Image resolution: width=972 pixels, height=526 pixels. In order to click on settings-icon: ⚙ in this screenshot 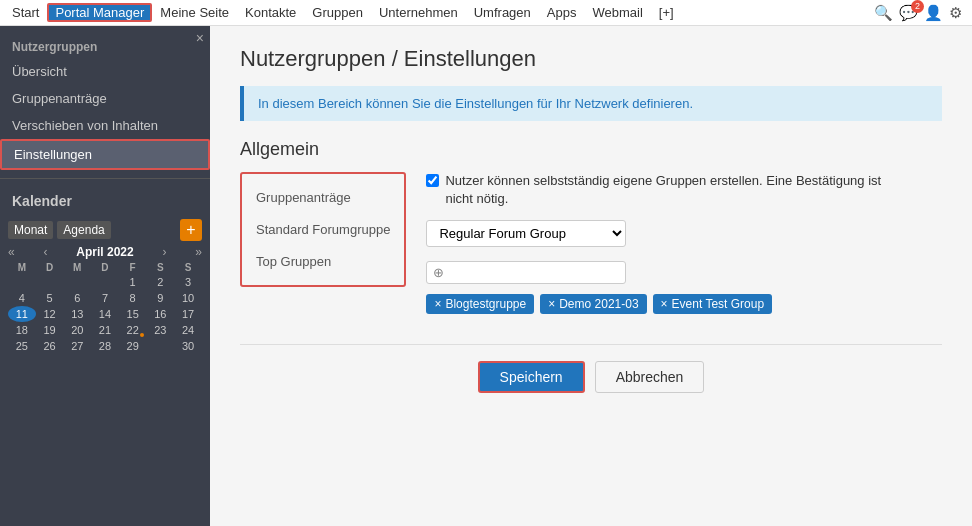, I will do `click(956, 13)`.